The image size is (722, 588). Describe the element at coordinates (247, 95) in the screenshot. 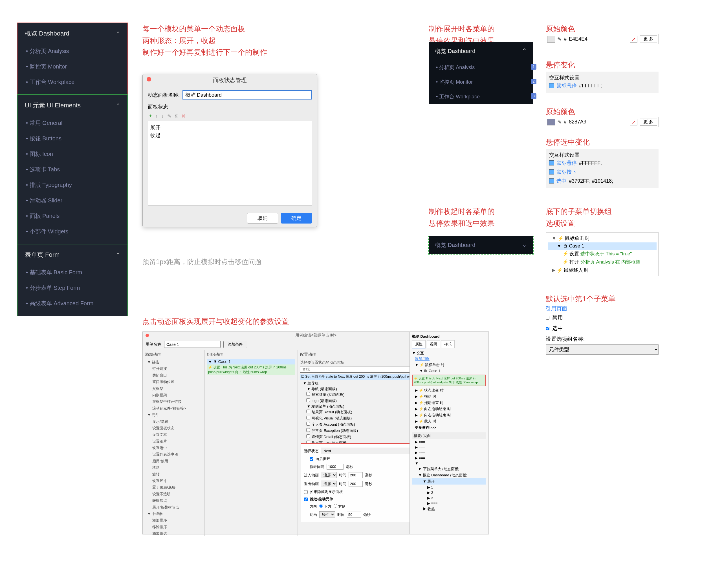

I see `panel-name-input` at that location.